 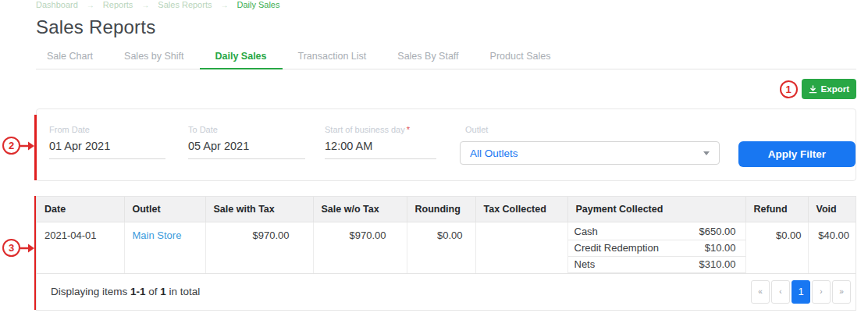 I want to click on cell-refund: $0.00, so click(x=777, y=247).